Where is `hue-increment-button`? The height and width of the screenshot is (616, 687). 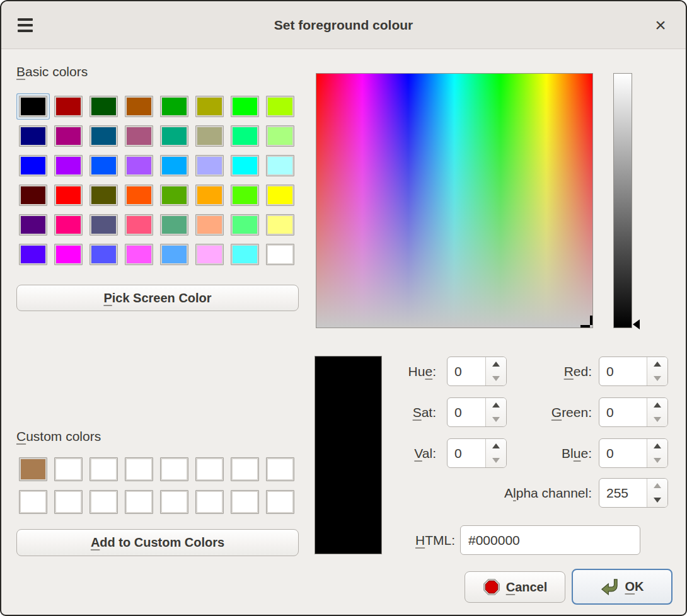 hue-increment-button is located at coordinates (496, 364).